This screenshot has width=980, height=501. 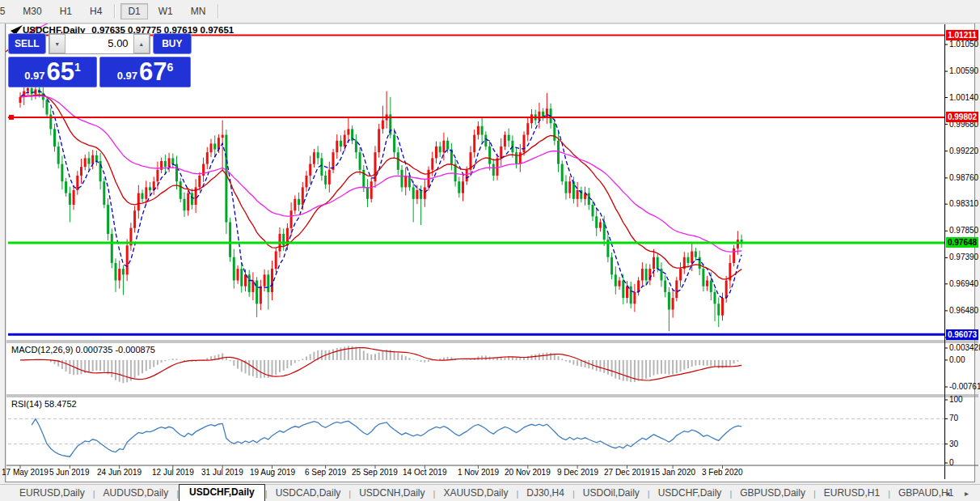 I want to click on price-axis-label: 1.00590, so click(x=964, y=71).